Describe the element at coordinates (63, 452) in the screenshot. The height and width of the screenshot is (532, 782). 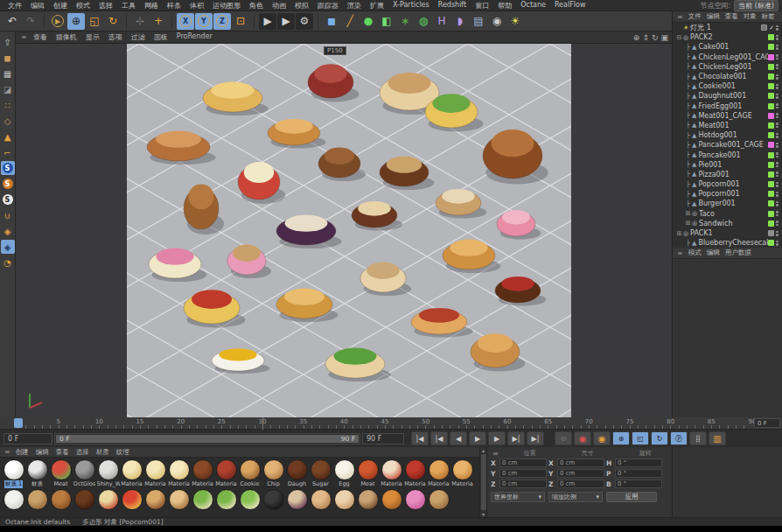
I see `mat-menu-2: 查看` at that location.